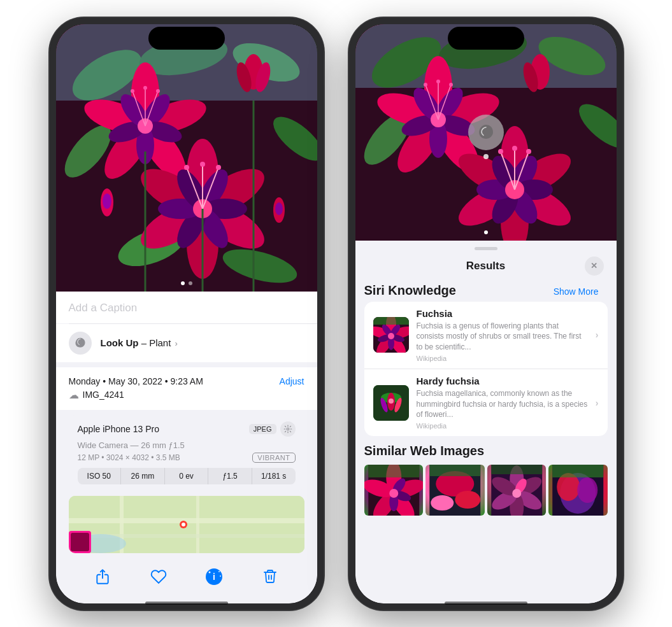  What do you see at coordinates (486, 480) in the screenshot?
I see `similar-section: Similar Web Images` at bounding box center [486, 480].